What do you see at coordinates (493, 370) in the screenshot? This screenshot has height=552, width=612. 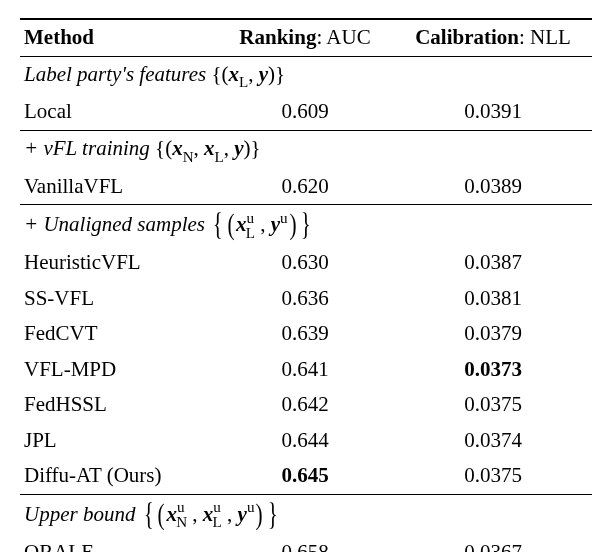 I see `nll-cell: 0.0373` at bounding box center [493, 370].